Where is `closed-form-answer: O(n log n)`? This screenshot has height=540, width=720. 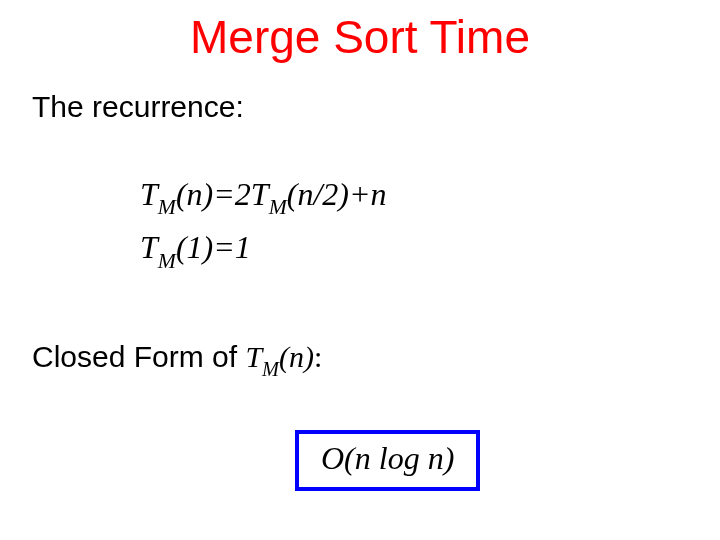
closed-form-answer: O(n log n) is located at coordinates (388, 458).